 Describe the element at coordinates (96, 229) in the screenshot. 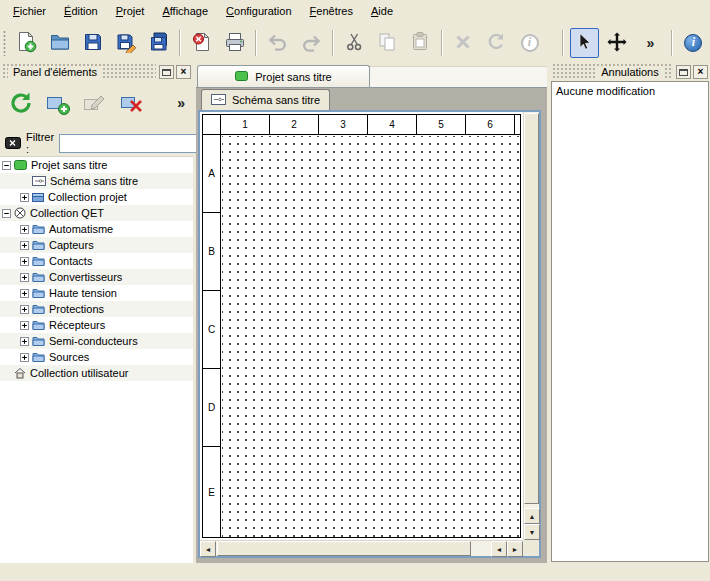

I see `tree-item-automatisme: Automatisme` at that location.